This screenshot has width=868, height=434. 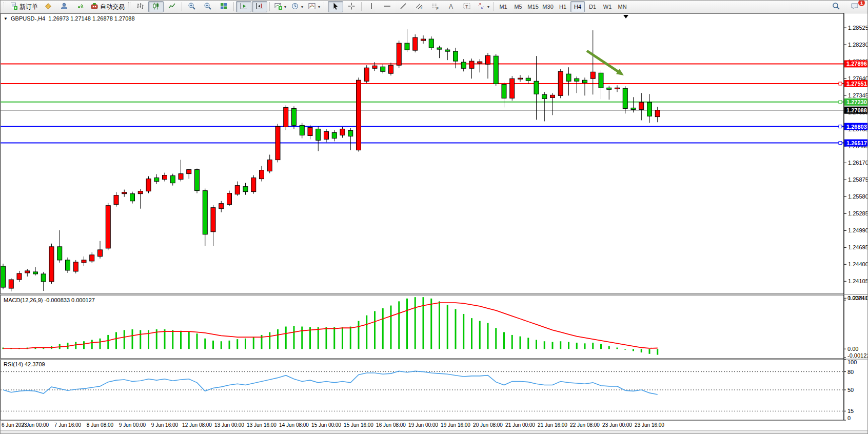 I want to click on vertical-line-icon, so click(x=371, y=7).